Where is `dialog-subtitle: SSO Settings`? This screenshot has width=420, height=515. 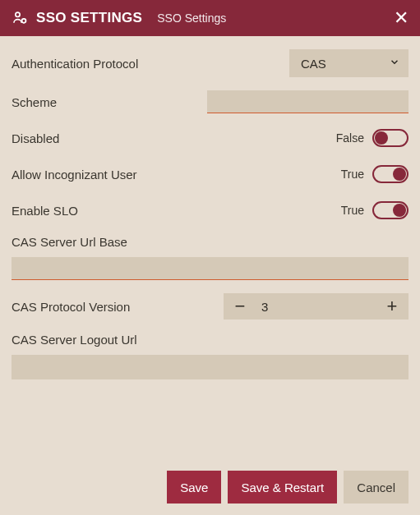 dialog-subtitle: SSO Settings is located at coordinates (192, 18).